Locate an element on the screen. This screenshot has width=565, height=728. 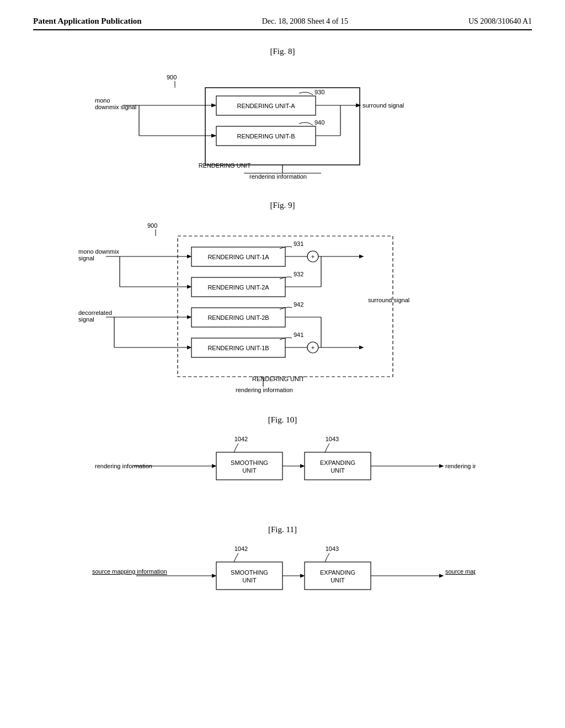
fig9-941-num: 941 is located at coordinates (299, 335).